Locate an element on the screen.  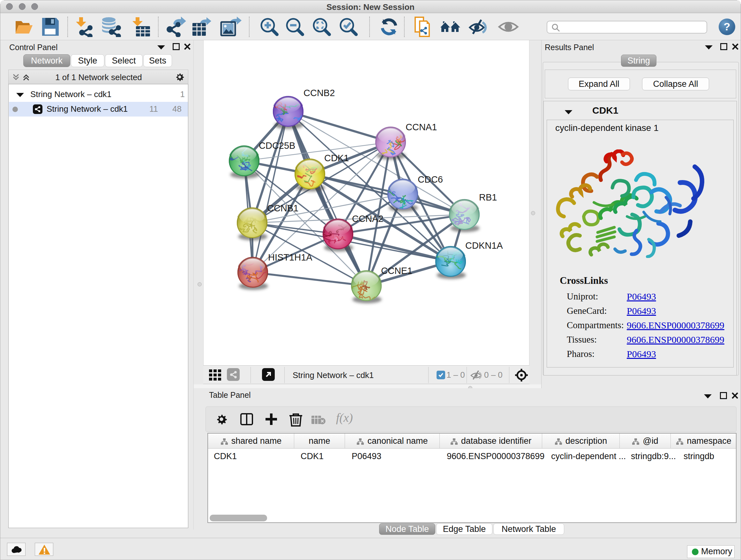
svg-text: CCNE1 is located at coordinates (397, 271).